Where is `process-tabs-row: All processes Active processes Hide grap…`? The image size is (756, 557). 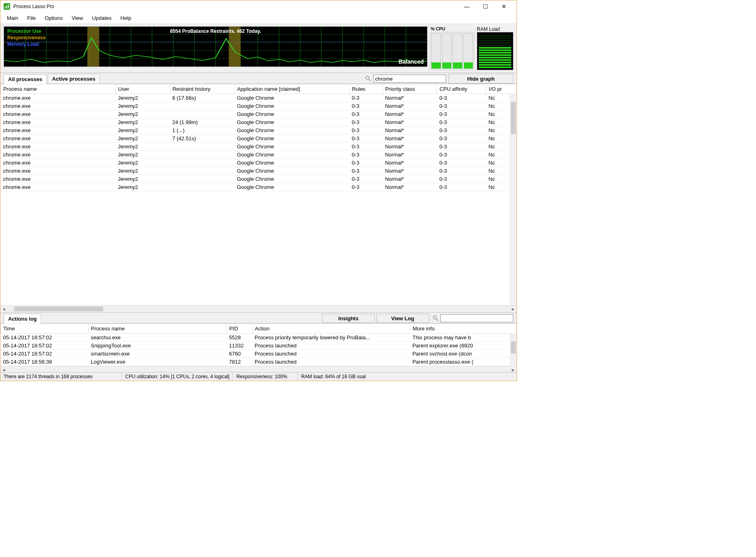 process-tabs-row: All processes Active processes Hide grap… is located at coordinates (258, 79).